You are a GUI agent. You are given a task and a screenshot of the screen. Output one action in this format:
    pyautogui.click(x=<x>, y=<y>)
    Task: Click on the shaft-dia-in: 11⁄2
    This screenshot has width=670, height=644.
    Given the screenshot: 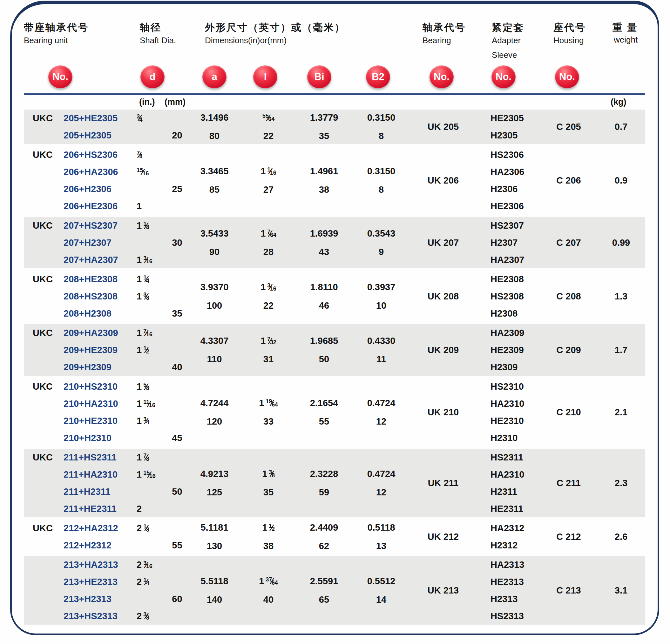 What is the action you would take?
    pyautogui.click(x=150, y=350)
    